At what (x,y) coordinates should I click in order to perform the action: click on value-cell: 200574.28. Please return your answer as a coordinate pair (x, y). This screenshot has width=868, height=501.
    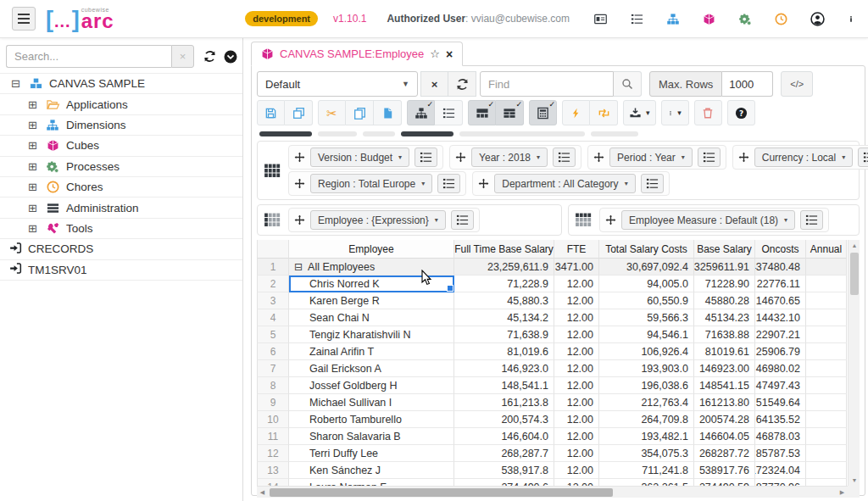
    Looking at the image, I should click on (725, 420).